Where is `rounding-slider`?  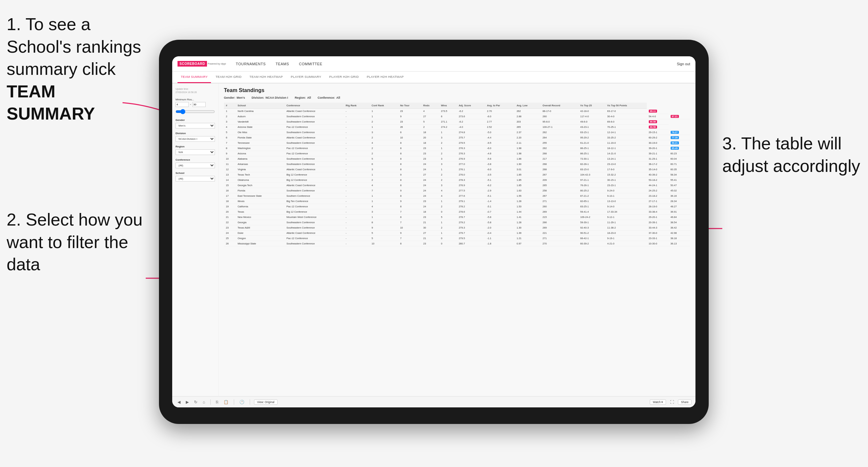
rounding-slider is located at coordinates (195, 112).